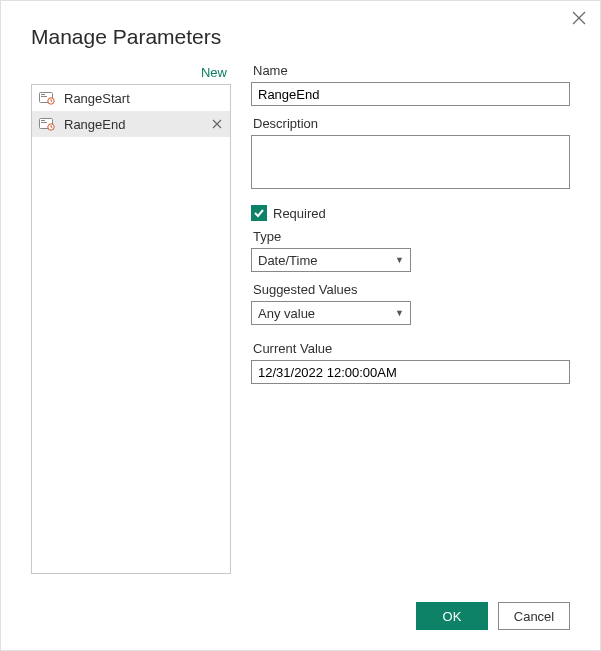  What do you see at coordinates (331, 260) in the screenshot?
I see `type-select: Date/Time ▼` at bounding box center [331, 260].